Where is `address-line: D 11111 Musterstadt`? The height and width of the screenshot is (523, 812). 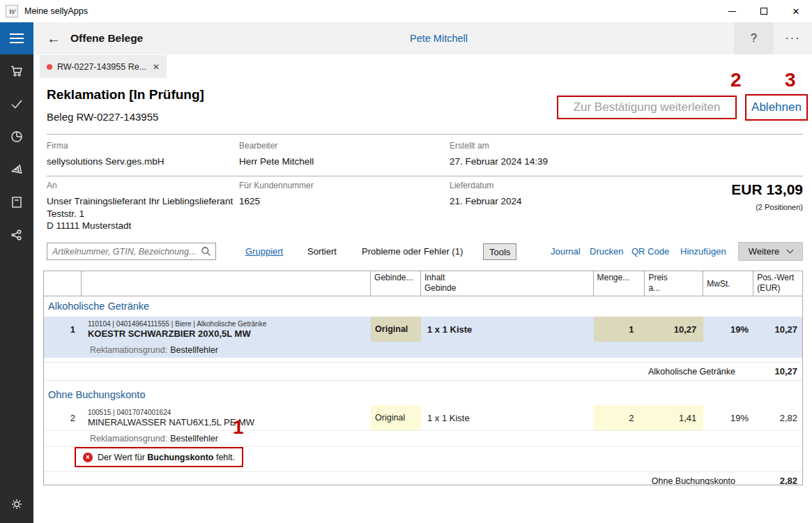 address-line: D 11111 Musterstadt is located at coordinates (139, 226).